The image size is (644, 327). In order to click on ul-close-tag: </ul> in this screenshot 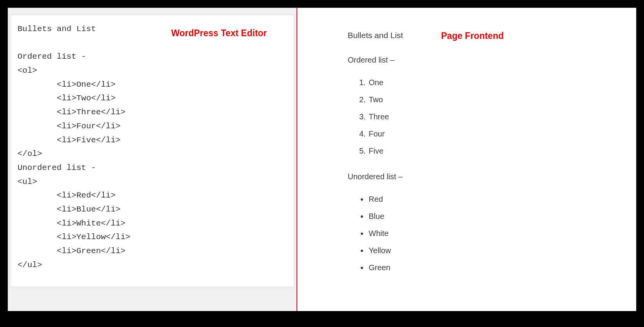, I will do `click(30, 265)`.